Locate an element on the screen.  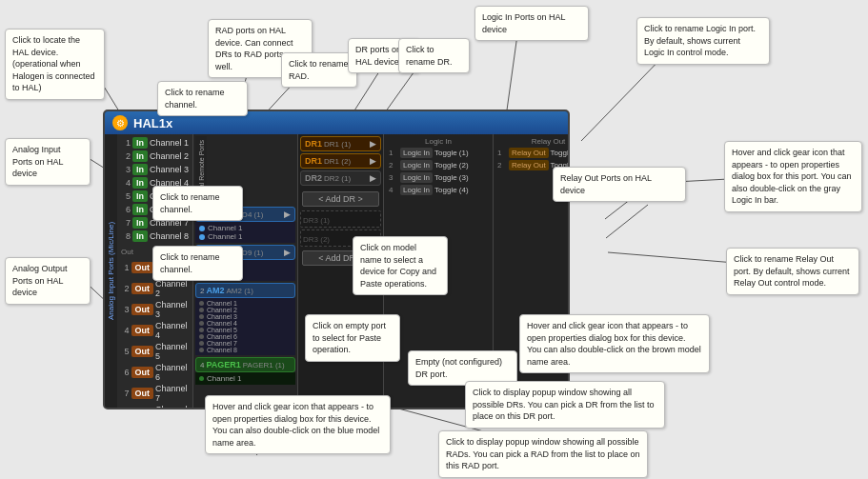
port-number: 8 is located at coordinates (126, 236).